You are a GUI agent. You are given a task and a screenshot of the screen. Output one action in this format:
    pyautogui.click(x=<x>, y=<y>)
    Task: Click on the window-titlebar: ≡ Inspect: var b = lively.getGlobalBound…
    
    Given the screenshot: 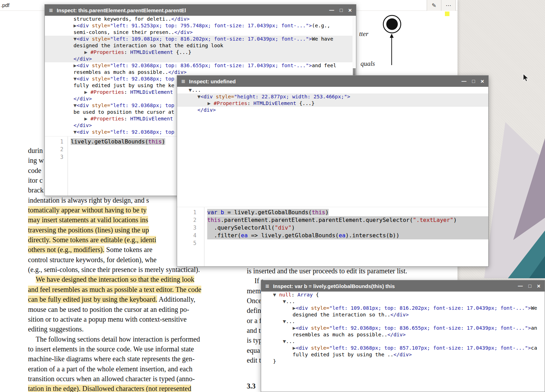 What is the action you would take?
    pyautogui.click(x=403, y=286)
    